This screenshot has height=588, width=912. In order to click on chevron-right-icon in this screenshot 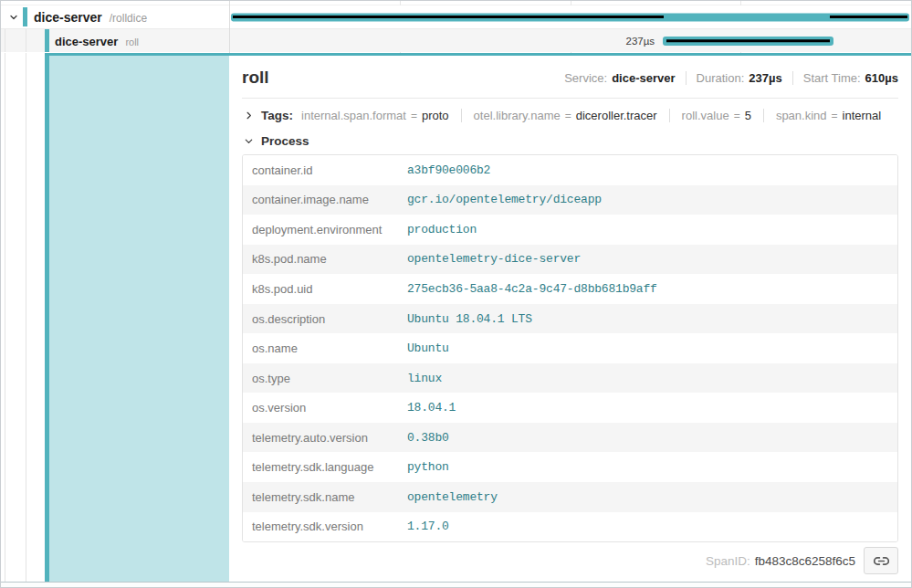, I will do `click(248, 116)`.